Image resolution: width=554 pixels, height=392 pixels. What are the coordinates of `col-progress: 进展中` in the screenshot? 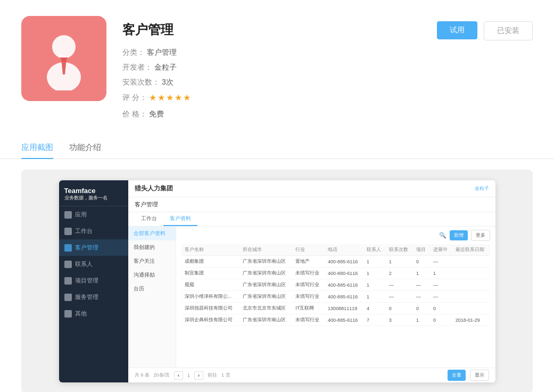 It's located at (441, 250).